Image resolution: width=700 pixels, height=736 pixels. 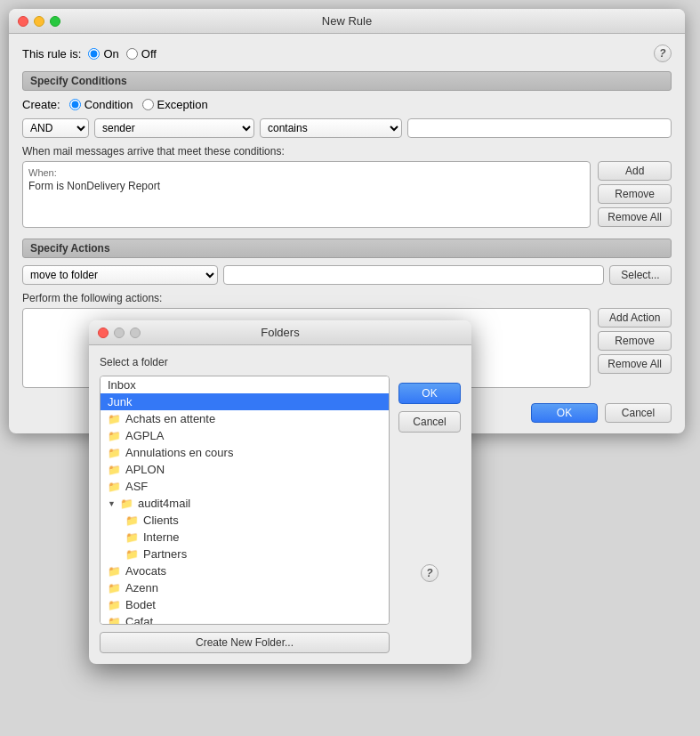 I want to click on actions-row: move to folder Select..., so click(x=347, y=275).